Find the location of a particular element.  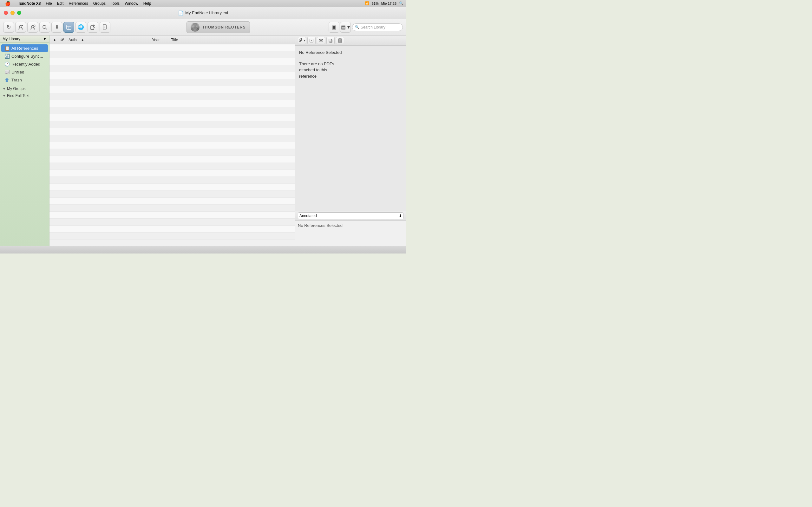

brand-name: THOMSON REUTERS is located at coordinates (224, 27).